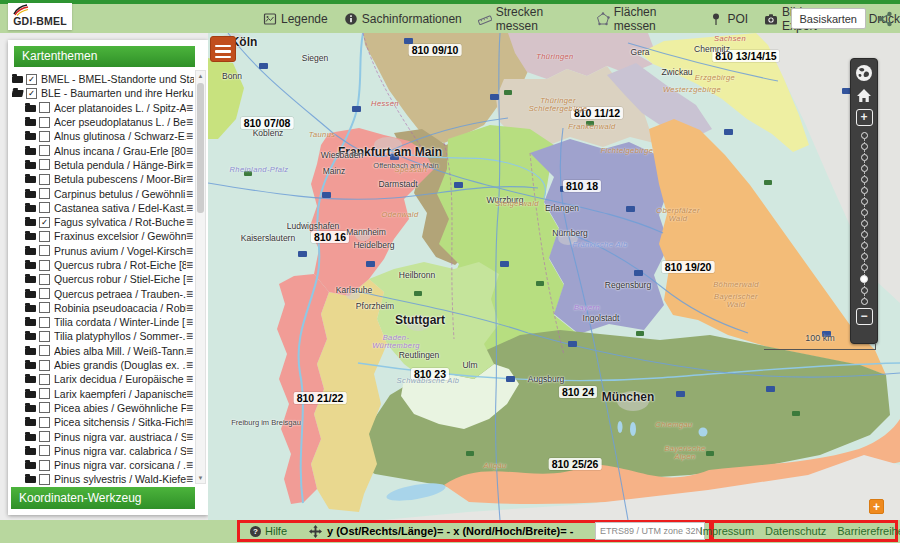 The height and width of the screenshot is (543, 900). Describe the element at coordinates (868, 531) in the screenshot. I see `link-barrierefreiheit: Barrierefreiheit` at that location.